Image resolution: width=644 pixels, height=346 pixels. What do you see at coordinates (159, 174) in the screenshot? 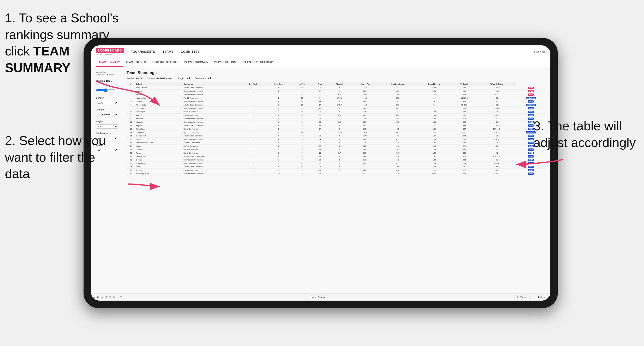
I see `cell-school: Mississippi State` at bounding box center [159, 174].